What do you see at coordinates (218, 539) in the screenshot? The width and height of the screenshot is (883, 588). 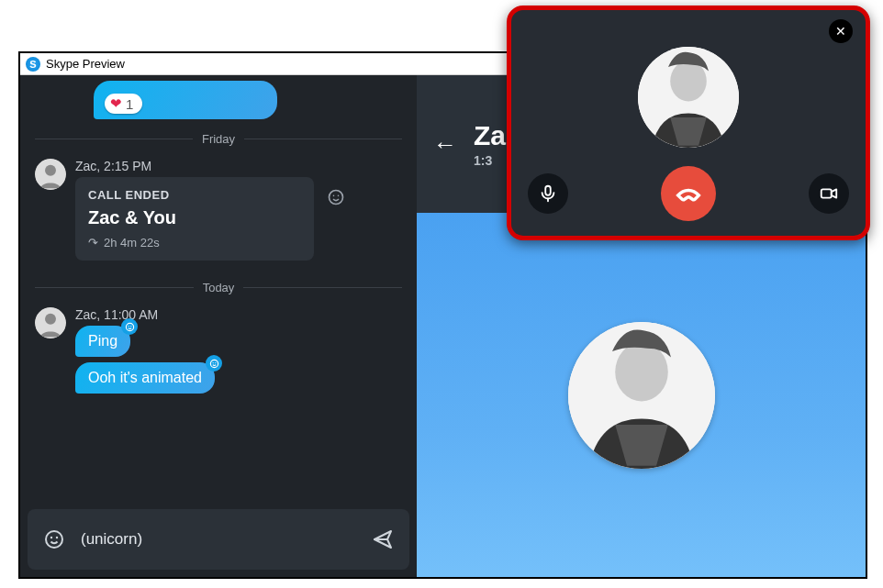 I see `message-composer` at bounding box center [218, 539].